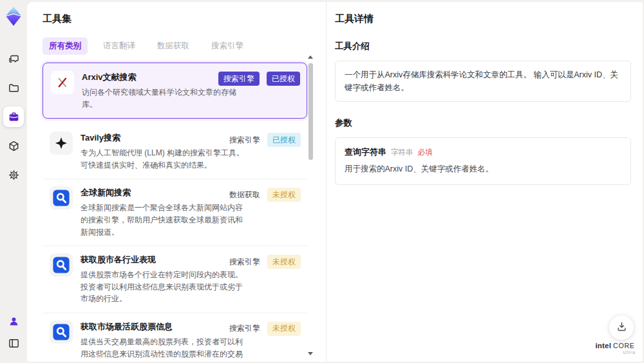 This screenshot has height=363, width=644. I want to click on sidebar-item-chat, so click(14, 59).